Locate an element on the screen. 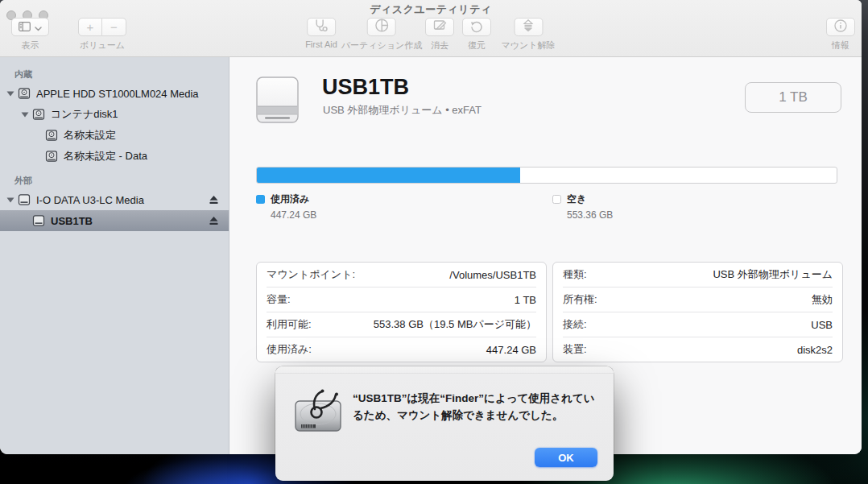 Image resolution: width=868 pixels, height=484 pixels. unmount-error-dialog: “USB1TB”は現在“Finder”によって使用されているため、マウント解除で… is located at coordinates (444, 424).